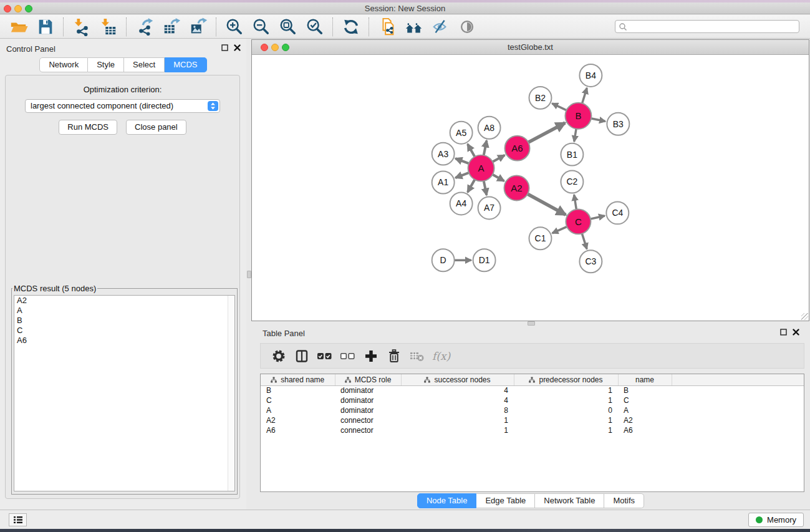  I want to click on table-row: Adominator80A, so click(533, 410).